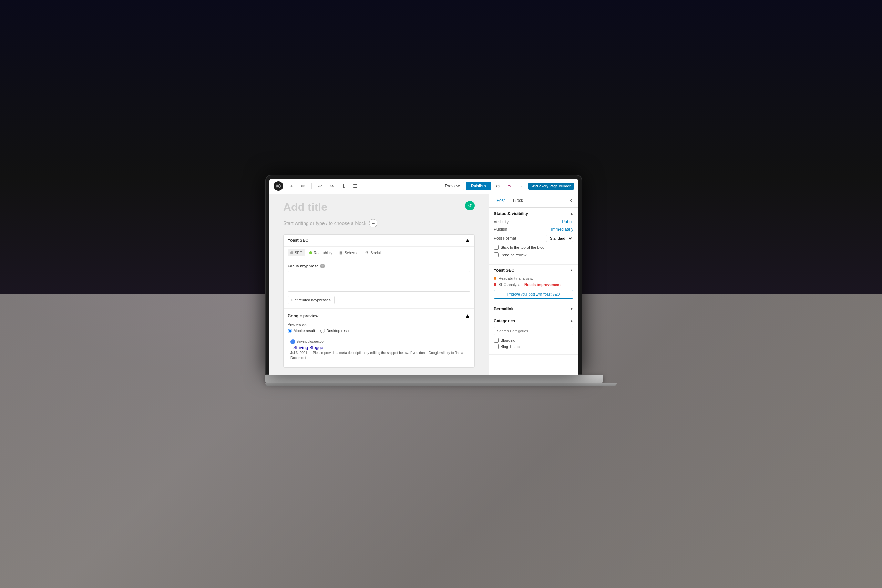 This screenshot has height=588, width=882. What do you see at coordinates (510, 186) in the screenshot?
I see `yoast-toolbar-button: Y/` at bounding box center [510, 186].